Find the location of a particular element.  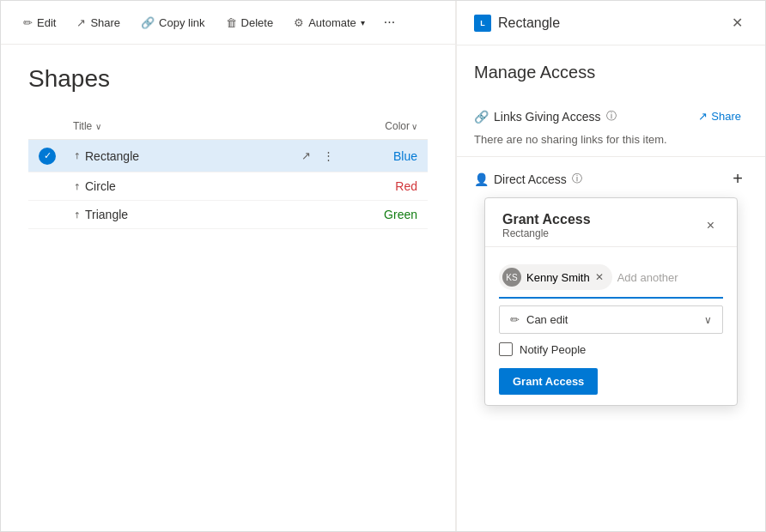

row-title-col: ↗ Circle is located at coordinates (185, 186).